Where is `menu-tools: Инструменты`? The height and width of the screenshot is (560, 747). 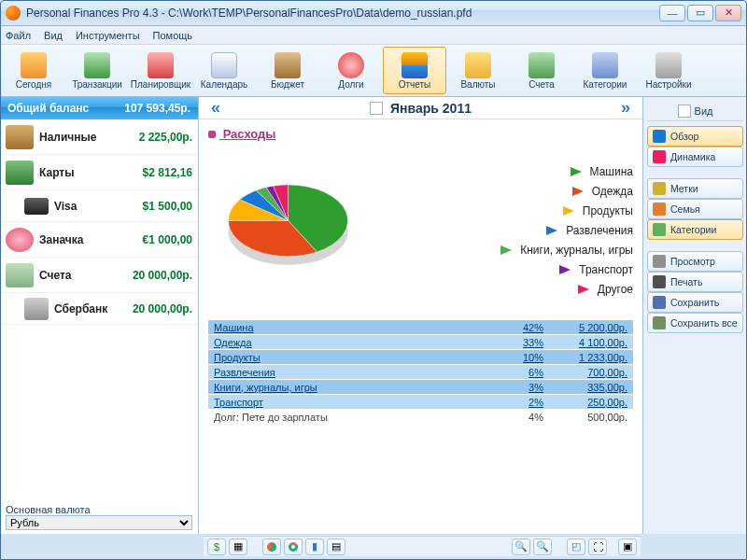
menu-tools: Инструменты is located at coordinates (108, 35).